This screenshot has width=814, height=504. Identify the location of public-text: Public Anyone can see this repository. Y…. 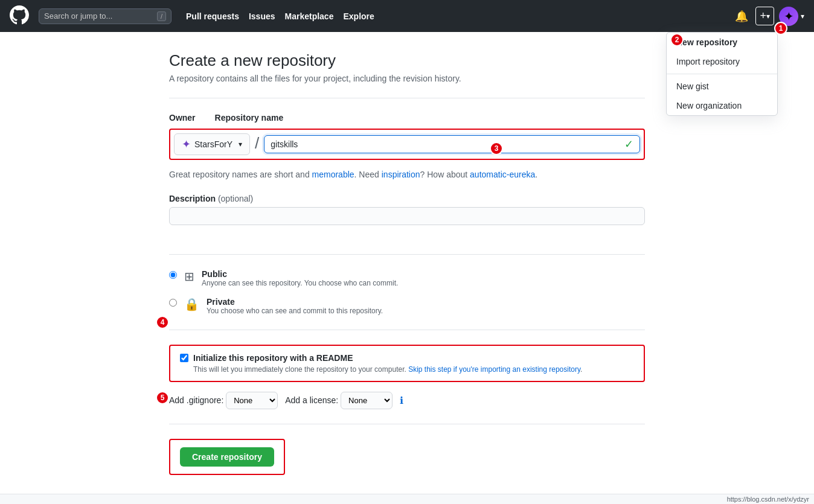
(300, 278).